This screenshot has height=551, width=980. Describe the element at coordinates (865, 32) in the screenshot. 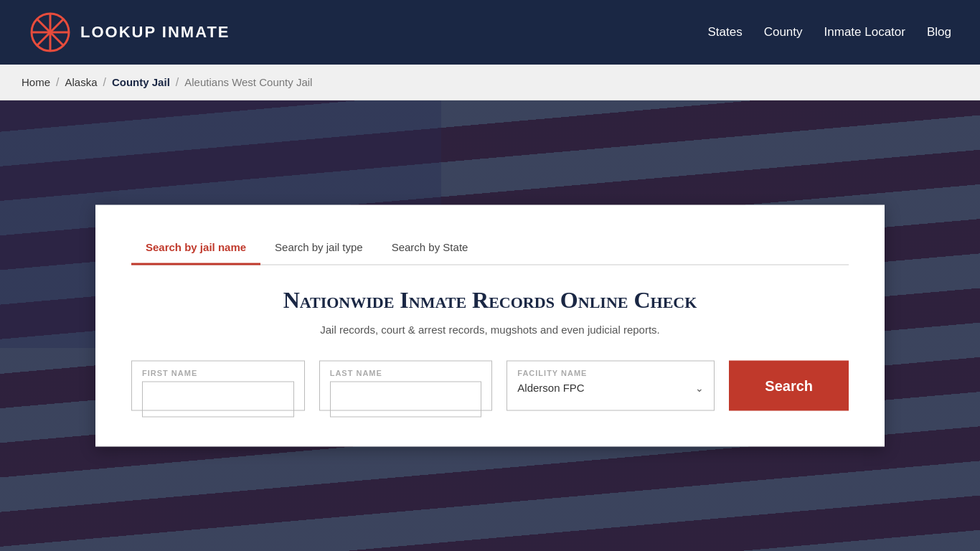

I see `nav-inmate-locator: Inmate Locator` at that location.